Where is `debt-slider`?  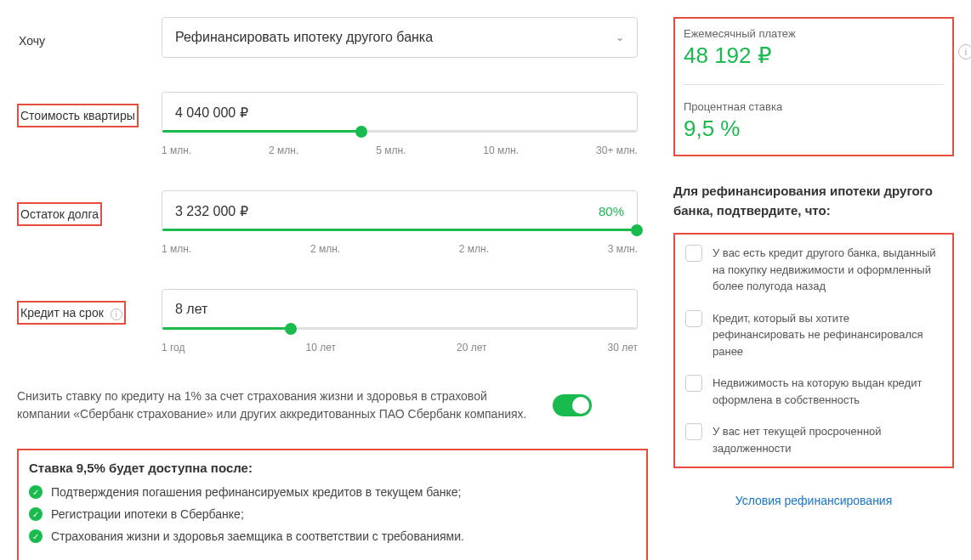
debt-slider is located at coordinates (400, 229).